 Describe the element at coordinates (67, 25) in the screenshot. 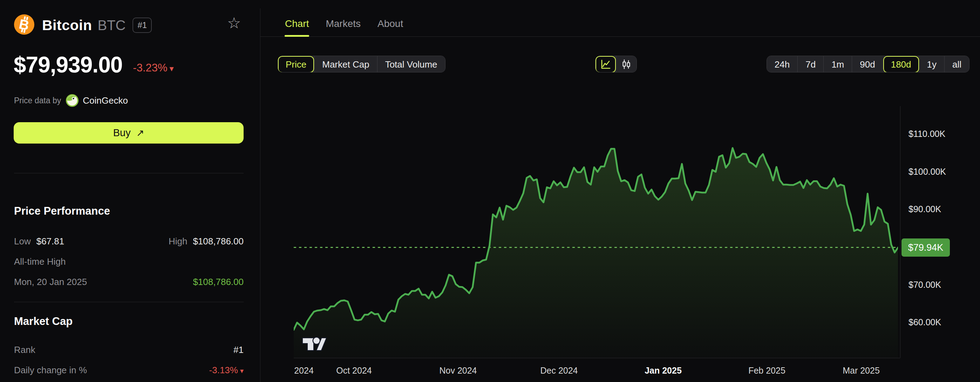

I see `coin-name: Bitcoin` at that location.